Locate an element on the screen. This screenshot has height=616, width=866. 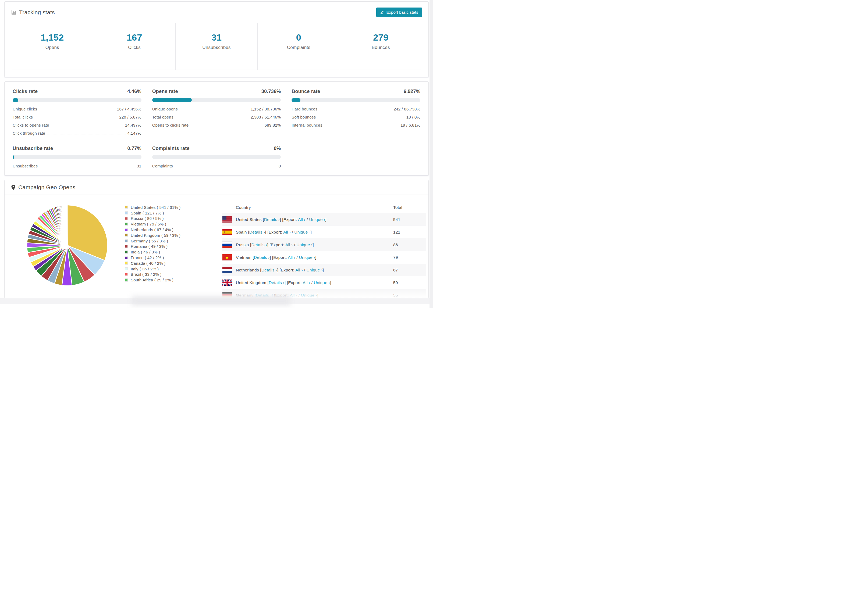
rate-detail-label: Hard bounces is located at coordinates (304, 109).